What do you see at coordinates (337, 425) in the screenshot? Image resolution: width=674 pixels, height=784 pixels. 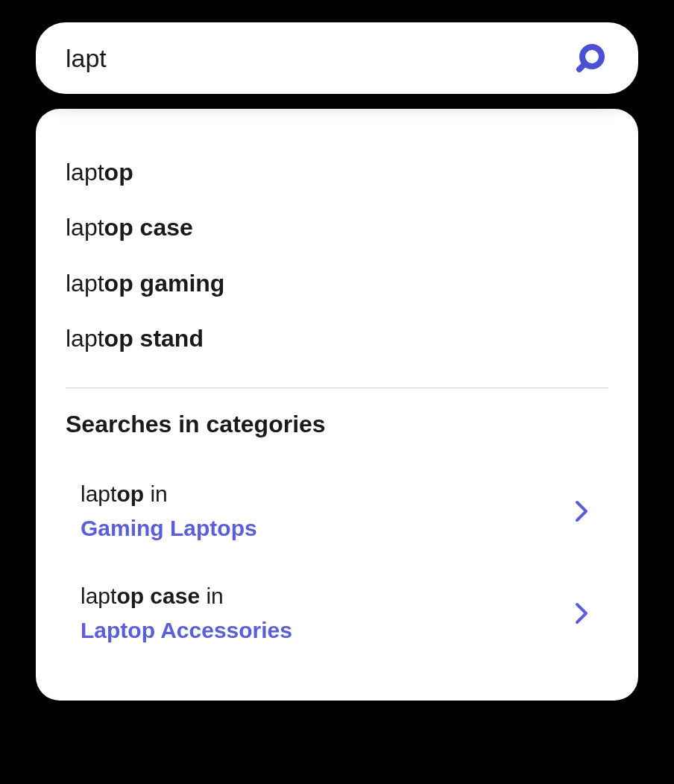 I see `categories-header: Searches in categories` at bounding box center [337, 425].